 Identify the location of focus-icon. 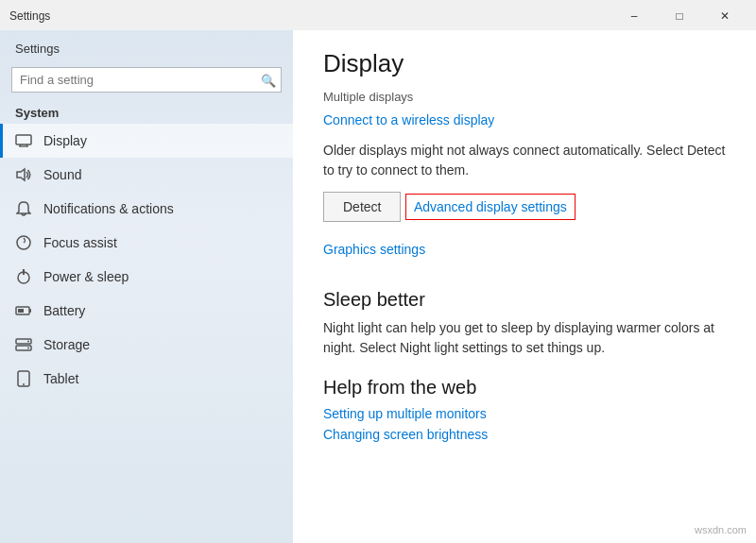
(24, 243).